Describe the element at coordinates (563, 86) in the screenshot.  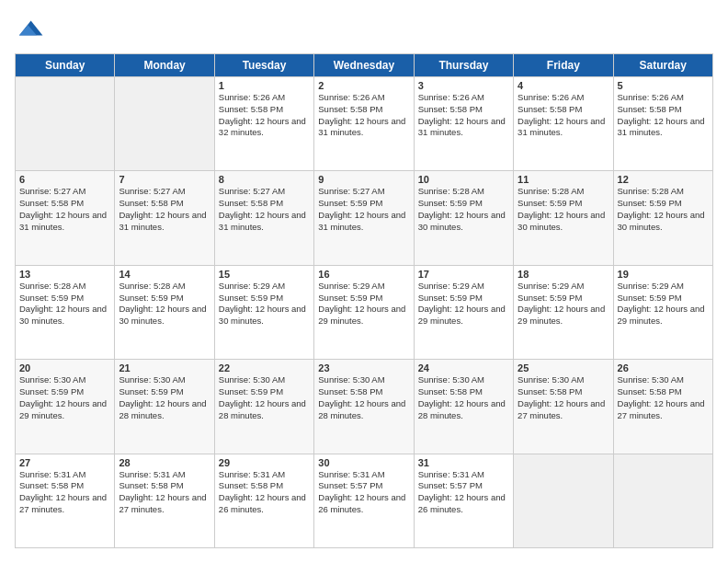
I see `day-number: 4` at that location.